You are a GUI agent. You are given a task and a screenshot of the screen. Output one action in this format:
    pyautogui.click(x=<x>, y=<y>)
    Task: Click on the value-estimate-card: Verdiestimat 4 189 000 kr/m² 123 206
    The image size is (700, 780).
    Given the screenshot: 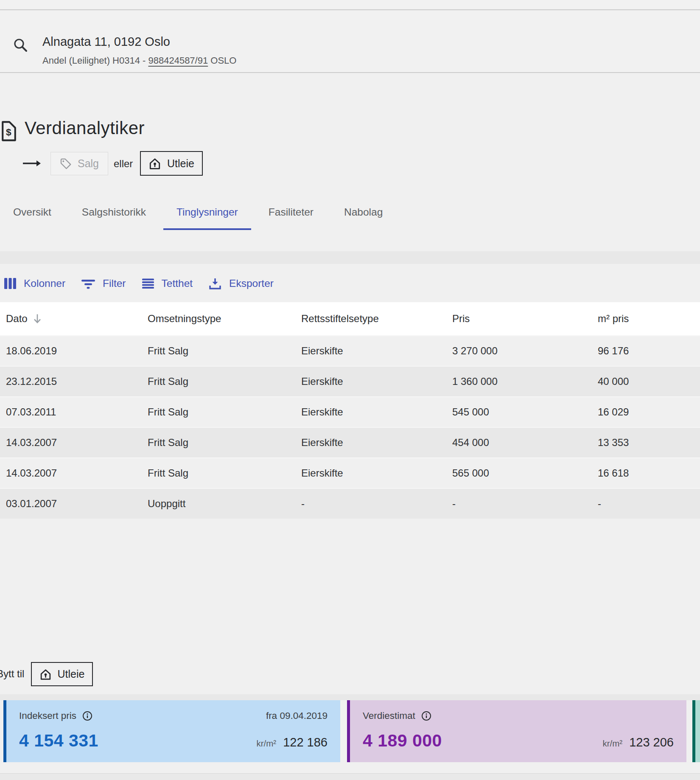 What is the action you would take?
    pyautogui.click(x=517, y=731)
    